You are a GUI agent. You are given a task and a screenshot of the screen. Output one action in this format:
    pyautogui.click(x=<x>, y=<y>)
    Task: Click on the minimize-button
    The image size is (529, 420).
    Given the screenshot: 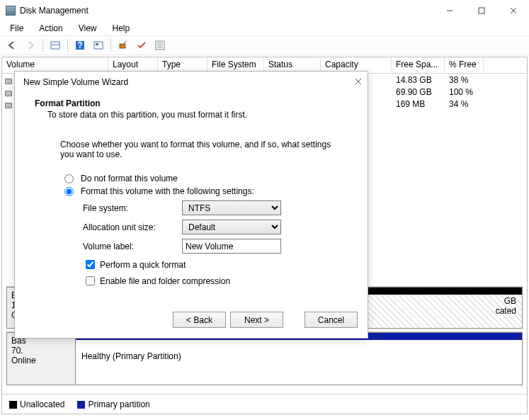 What is the action you would take?
    pyautogui.click(x=449, y=11)
    